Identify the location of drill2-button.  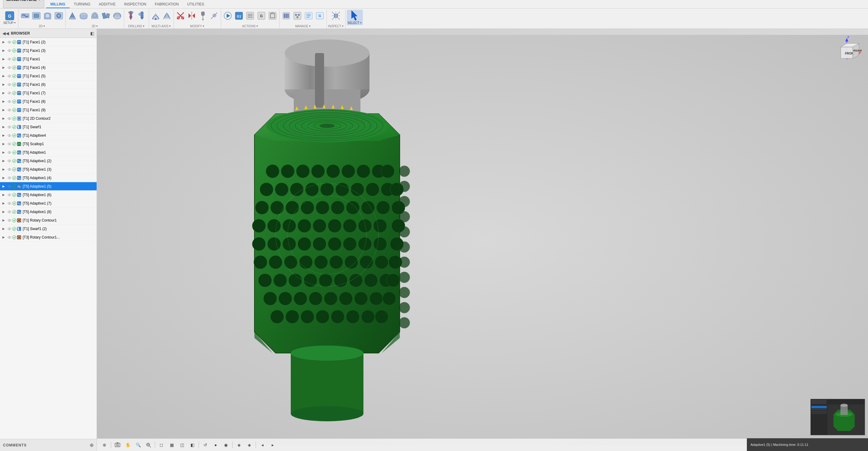
(142, 16).